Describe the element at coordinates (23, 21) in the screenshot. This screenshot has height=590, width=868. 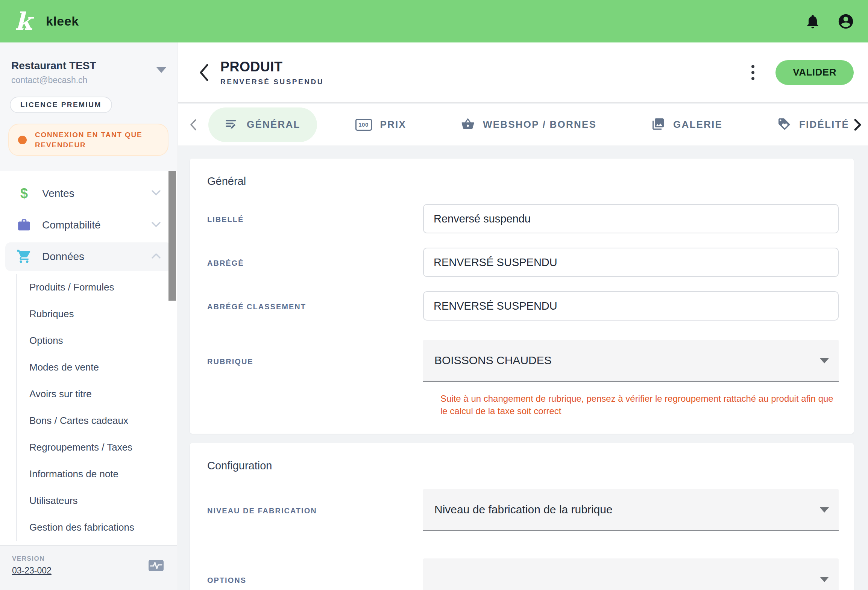
I see `kleek-logo-icon: k` at that location.